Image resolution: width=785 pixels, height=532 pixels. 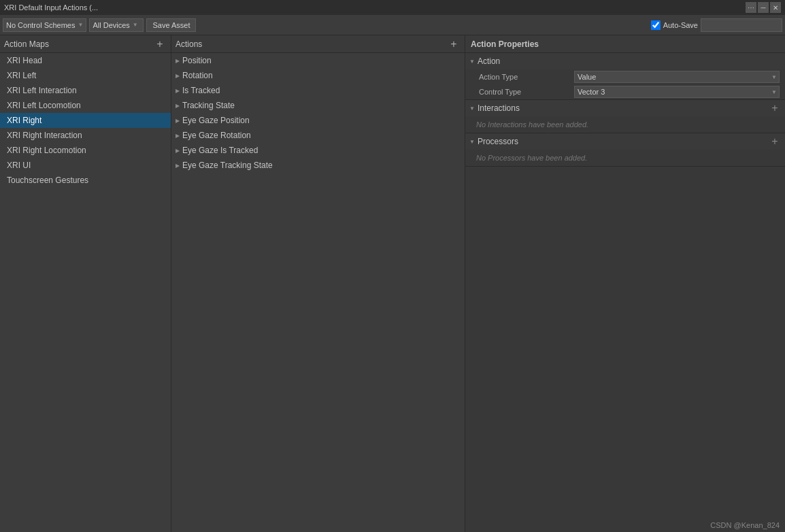 What do you see at coordinates (318, 120) in the screenshot?
I see `action-item: ▶Eye Gaze Position+` at bounding box center [318, 120].